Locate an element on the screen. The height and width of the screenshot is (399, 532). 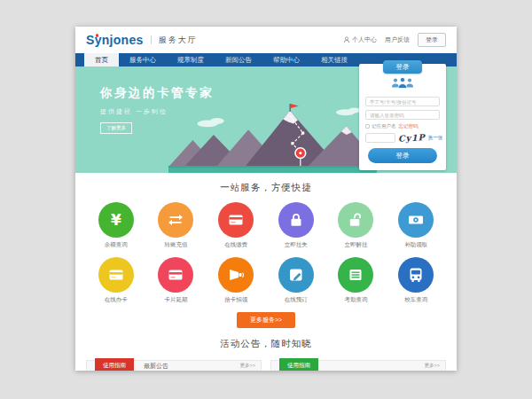
nav-item-4: 帮助中心 is located at coordinates (286, 60).